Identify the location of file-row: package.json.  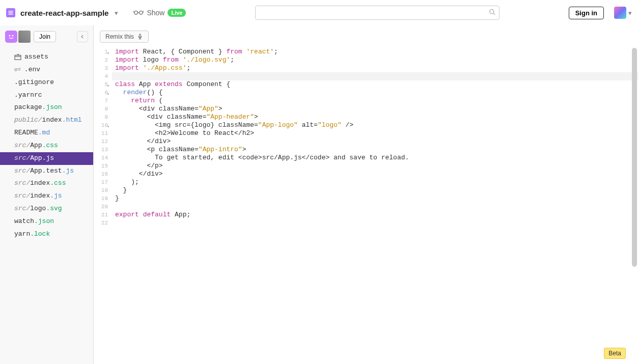
(47, 108).